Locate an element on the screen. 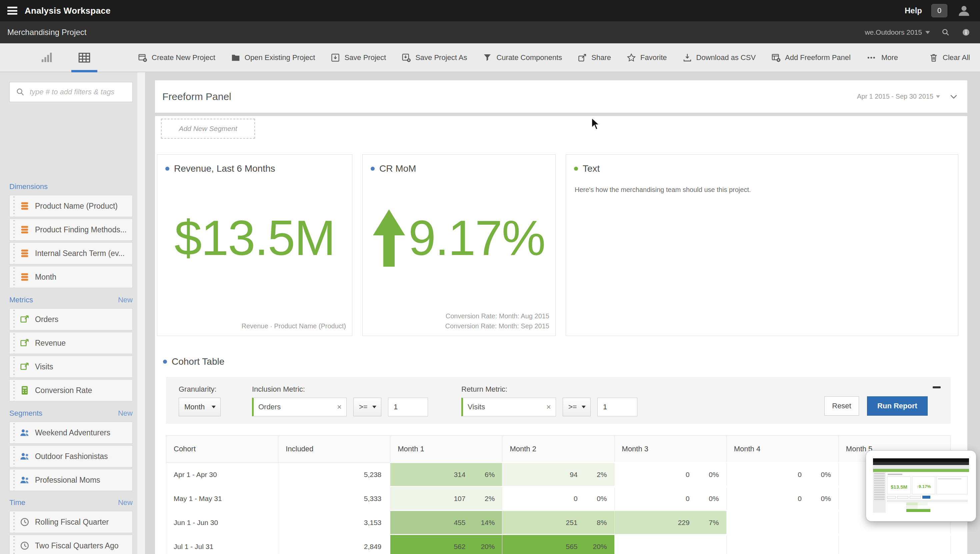 This screenshot has width=980, height=554. favorite-button: Favorite is located at coordinates (646, 58).